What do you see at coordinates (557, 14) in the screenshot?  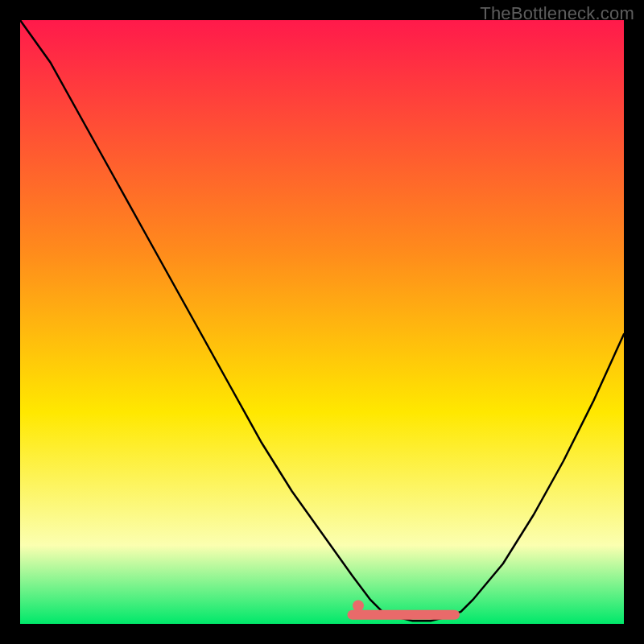 I see `watermark-text: TheBottleneck.com` at bounding box center [557, 14].